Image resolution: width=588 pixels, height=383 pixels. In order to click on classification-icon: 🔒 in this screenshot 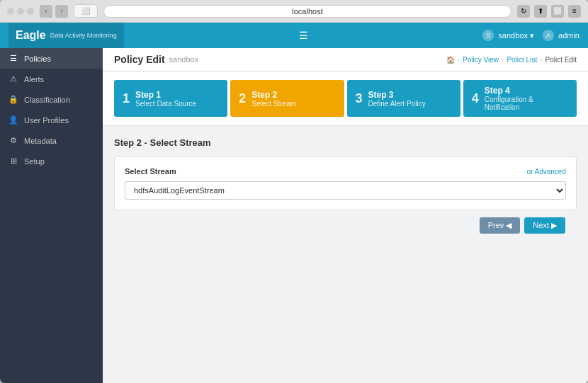, I will do `click(13, 99)`.